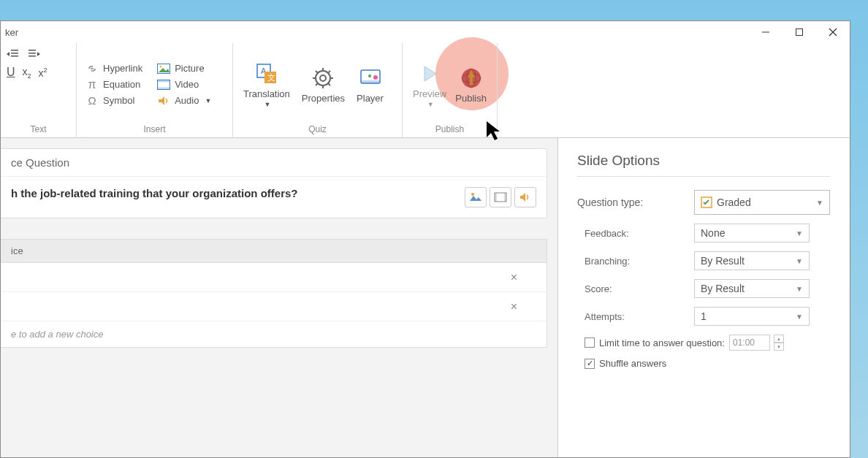 This screenshot has height=458, width=868. What do you see at coordinates (27, 73) in the screenshot?
I see `subscript-button: x2` at bounding box center [27, 73].